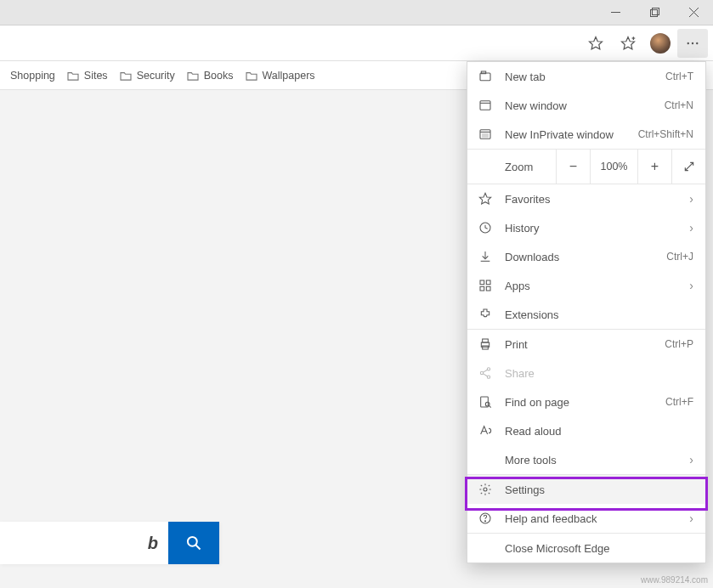 The image size is (713, 588). What do you see at coordinates (485, 134) in the screenshot?
I see `inprivate-icon` at bounding box center [485, 134].